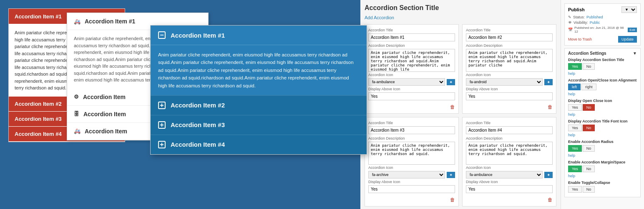 This screenshot has width=644, height=209. Describe the element at coordinates (509, 107) in the screenshot. I see `item-2-delete-icon: 🗑` at that location.